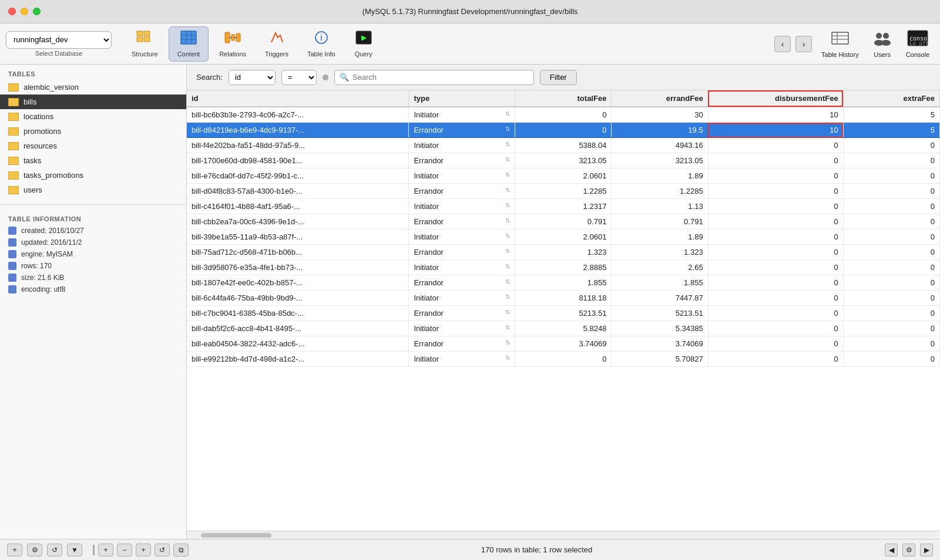  I want to click on console-icon: conso Le off, so click(918, 40).